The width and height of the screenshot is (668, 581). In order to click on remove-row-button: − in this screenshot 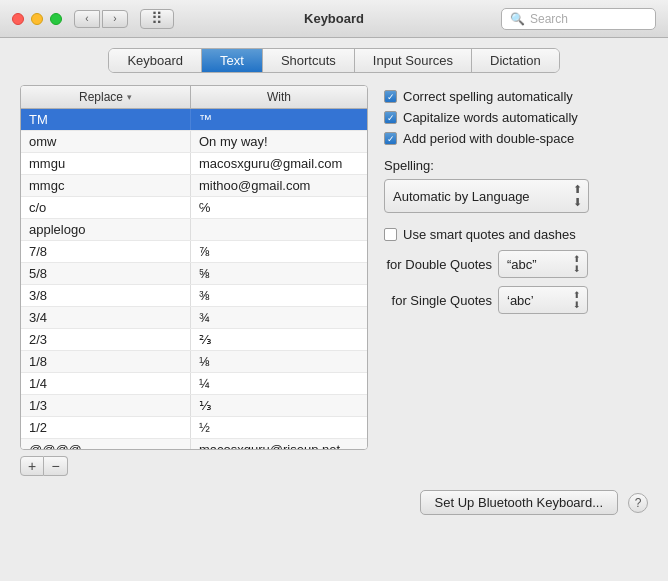, I will do `click(56, 466)`.